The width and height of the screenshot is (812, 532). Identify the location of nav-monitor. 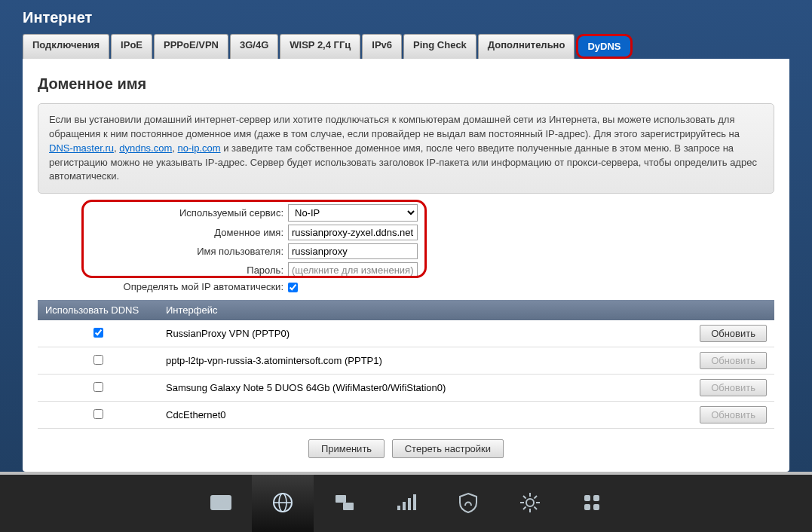
(221, 503).